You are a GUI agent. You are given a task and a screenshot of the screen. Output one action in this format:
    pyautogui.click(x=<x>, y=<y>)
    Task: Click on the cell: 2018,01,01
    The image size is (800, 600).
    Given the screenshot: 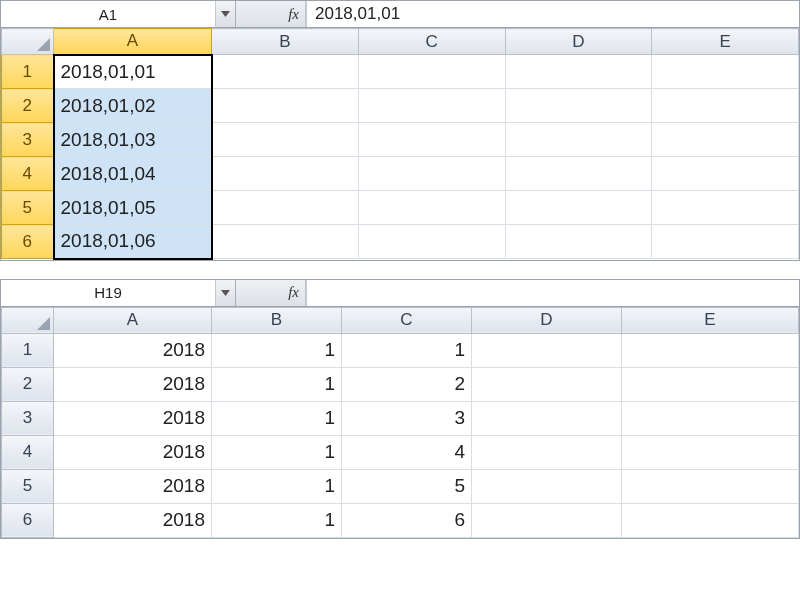 What is the action you would take?
    pyautogui.click(x=133, y=72)
    